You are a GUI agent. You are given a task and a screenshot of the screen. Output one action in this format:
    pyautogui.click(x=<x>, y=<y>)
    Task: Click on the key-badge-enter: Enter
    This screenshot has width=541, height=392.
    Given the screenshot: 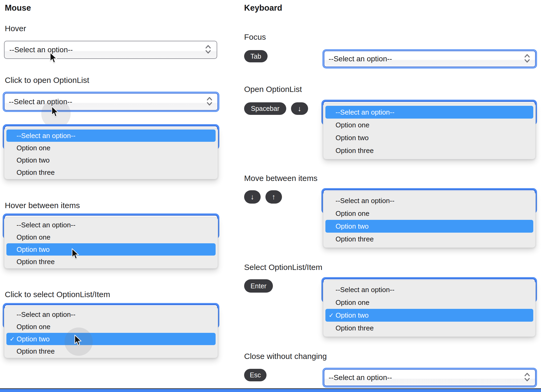 What is the action you would take?
    pyautogui.click(x=259, y=286)
    